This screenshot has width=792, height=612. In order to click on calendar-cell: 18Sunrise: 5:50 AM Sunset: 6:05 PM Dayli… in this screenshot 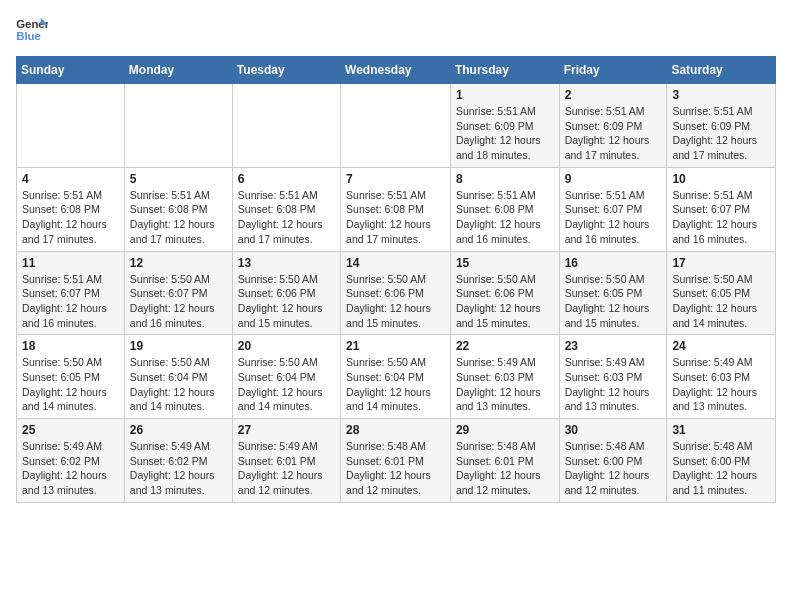, I will do `click(71, 377)`.